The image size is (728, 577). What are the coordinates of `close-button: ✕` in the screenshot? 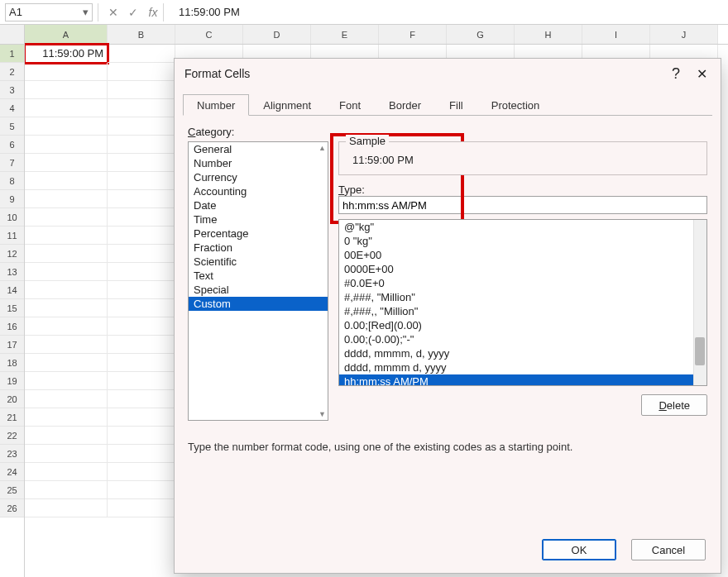 It's located at (702, 74).